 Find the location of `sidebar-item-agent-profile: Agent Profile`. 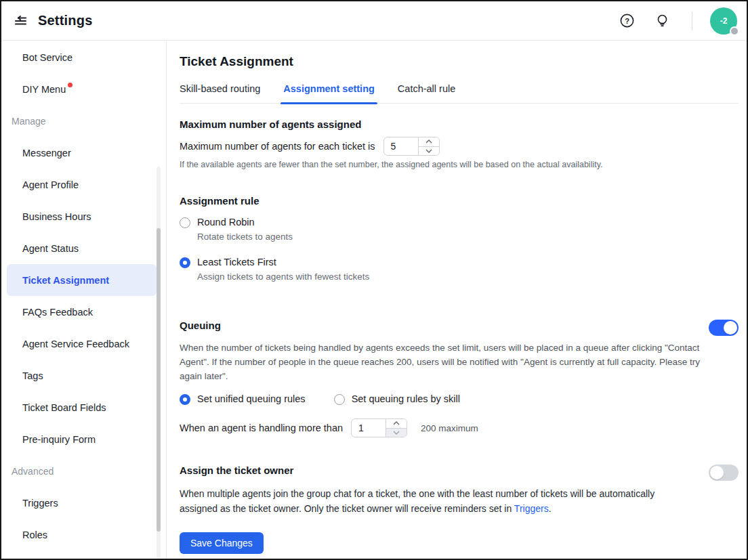

sidebar-item-agent-profile: Agent Profile is located at coordinates (81, 184).